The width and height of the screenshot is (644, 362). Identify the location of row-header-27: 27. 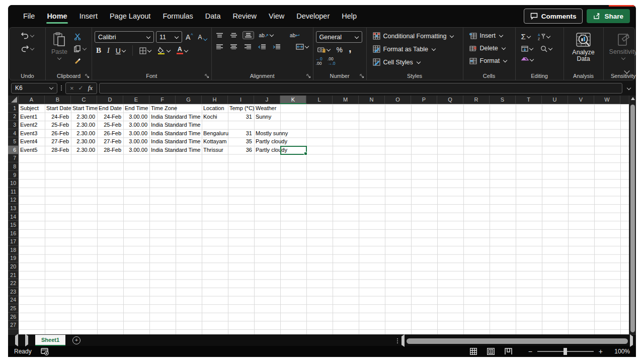
(13, 325).